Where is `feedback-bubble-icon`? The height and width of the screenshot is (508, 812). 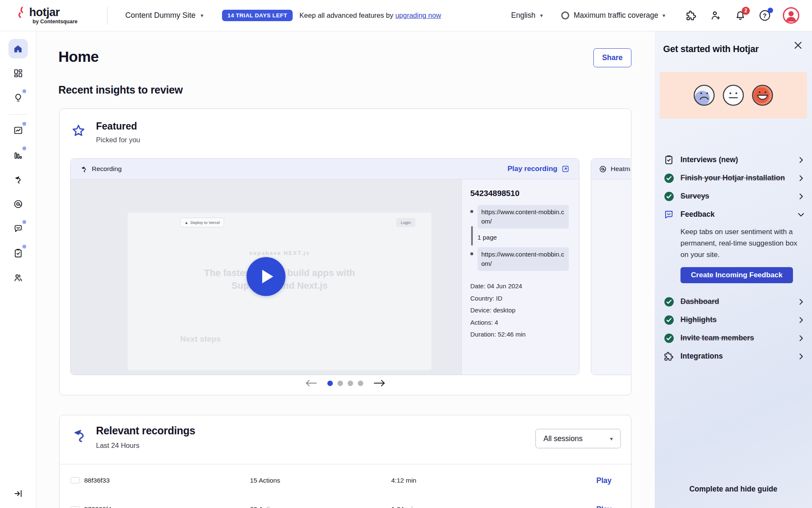 feedback-bubble-icon is located at coordinates (18, 229).